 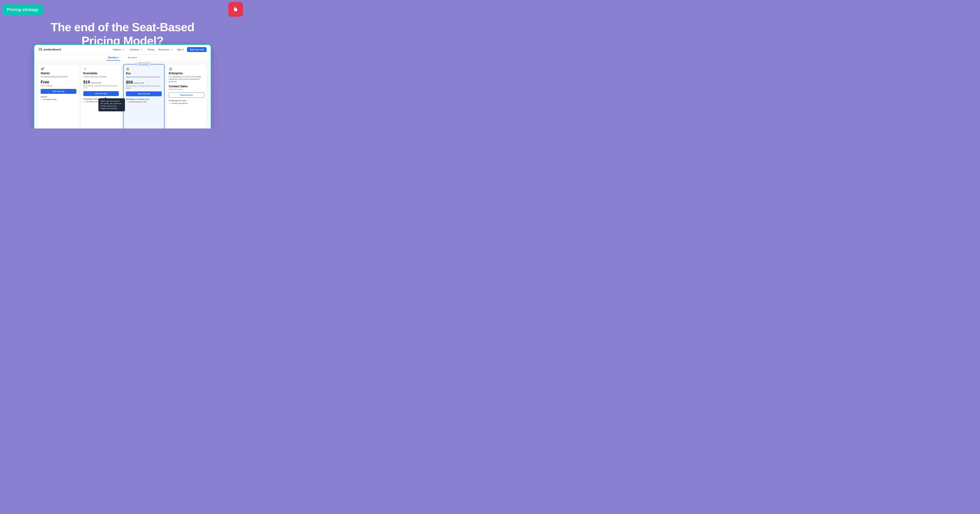 What do you see at coordinates (45, 82) in the screenshot?
I see `starter-price-label: Free` at bounding box center [45, 82].